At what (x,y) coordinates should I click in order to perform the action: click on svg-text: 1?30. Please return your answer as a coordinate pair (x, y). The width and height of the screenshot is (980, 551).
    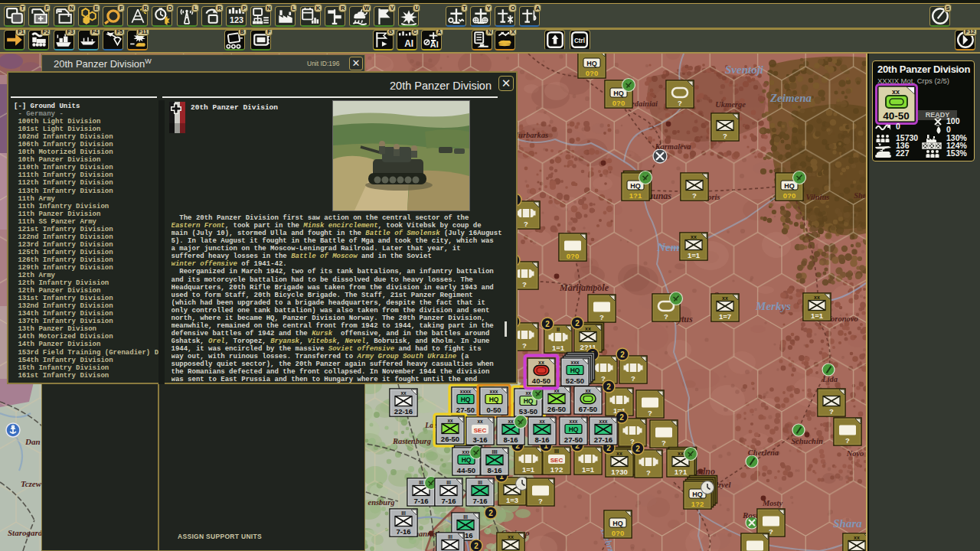
    Looking at the image, I should click on (619, 471).